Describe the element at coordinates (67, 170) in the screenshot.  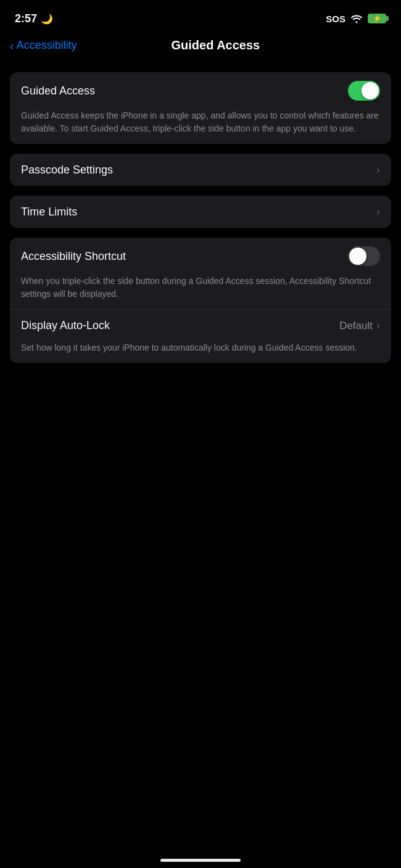
I see `passcode-settings-label: Passcode Settings` at that location.